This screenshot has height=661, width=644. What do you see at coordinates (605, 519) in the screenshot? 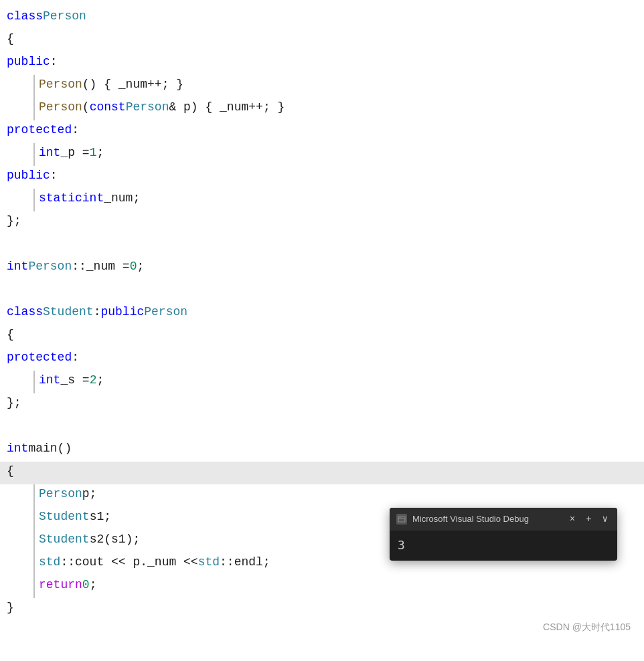
I see `terminal-chevron-btn: ∨` at bounding box center [605, 519].